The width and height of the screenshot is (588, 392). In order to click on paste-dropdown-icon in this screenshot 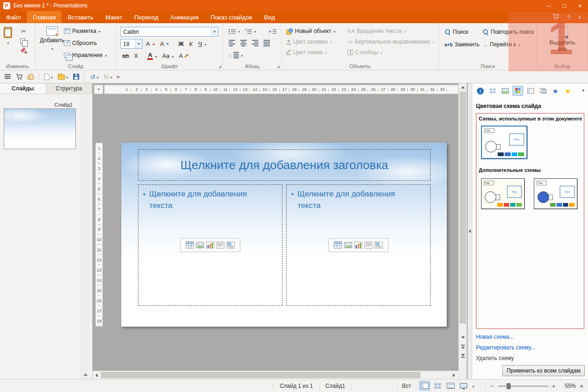, I will do `click(7, 43)`.